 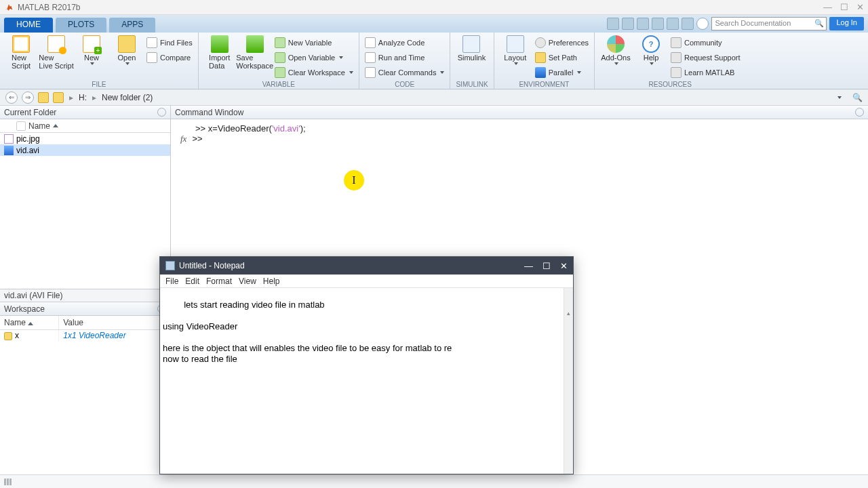 I want to click on np-close-icon: ✕, so click(x=564, y=266).